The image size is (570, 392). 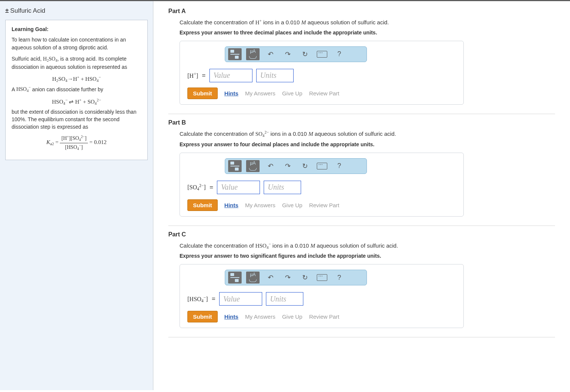 What do you see at coordinates (76, 143) in the screenshot?
I see `equation-ka2: Ka2 = [H+][SO42−][HSO4−] = 0.012` at bounding box center [76, 143].